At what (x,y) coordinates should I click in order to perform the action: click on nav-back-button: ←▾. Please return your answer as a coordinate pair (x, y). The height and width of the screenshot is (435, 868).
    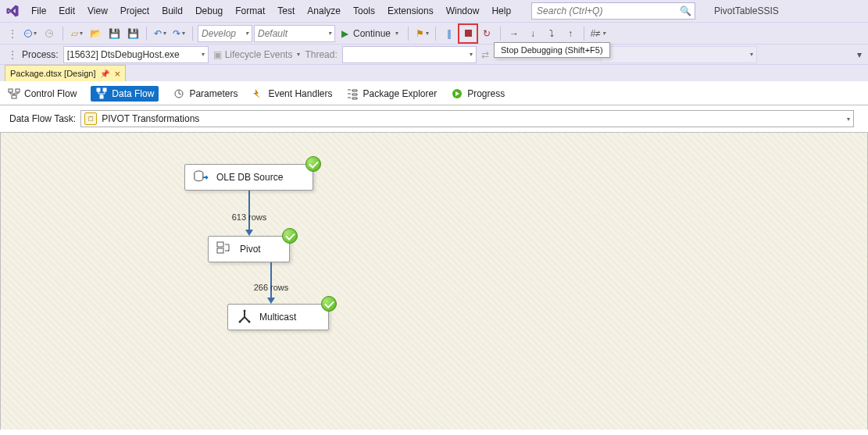
    Looking at the image, I should click on (30, 34).